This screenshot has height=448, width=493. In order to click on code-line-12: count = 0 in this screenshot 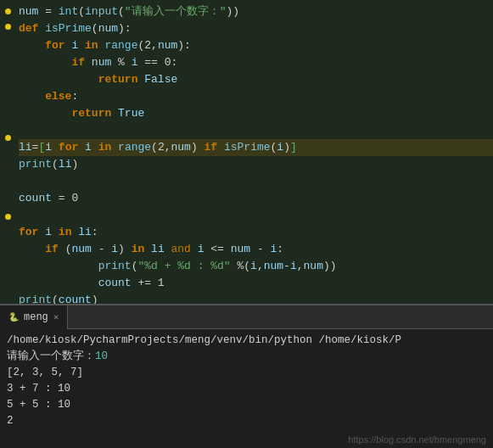, I will do `click(256, 199)`.